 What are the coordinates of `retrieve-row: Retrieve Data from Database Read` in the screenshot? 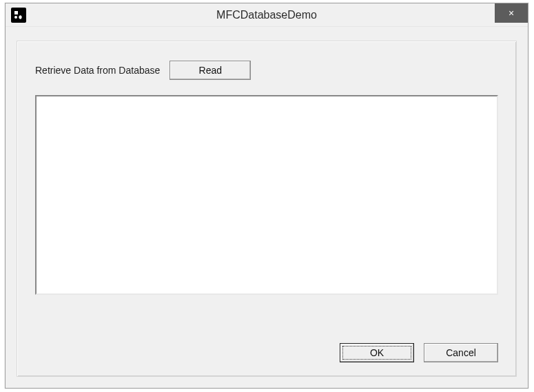 It's located at (267, 70).